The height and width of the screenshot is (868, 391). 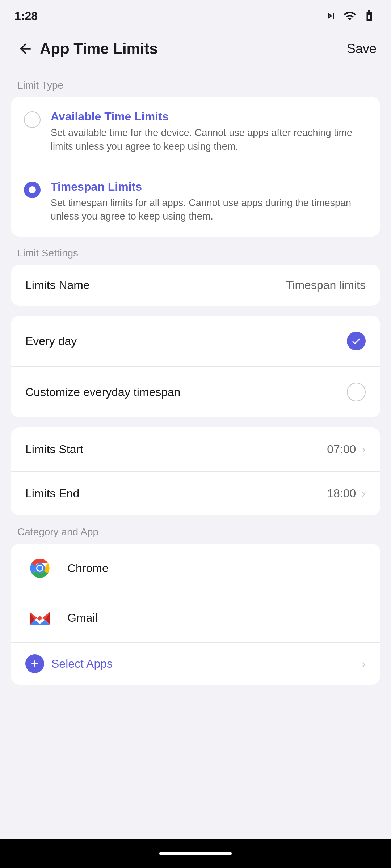 What do you see at coordinates (26, 16) in the screenshot?
I see `status-time: 1:28` at bounding box center [26, 16].